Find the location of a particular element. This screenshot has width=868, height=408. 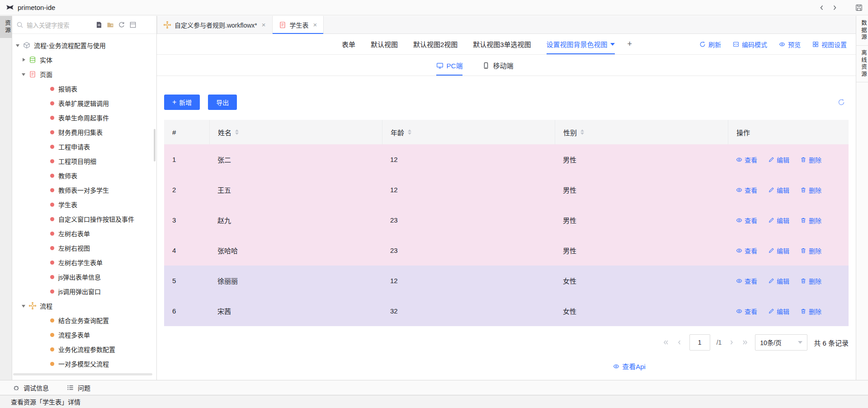

editor-tab: 自定义参与者规则.workflowx*× is located at coordinates (215, 24).